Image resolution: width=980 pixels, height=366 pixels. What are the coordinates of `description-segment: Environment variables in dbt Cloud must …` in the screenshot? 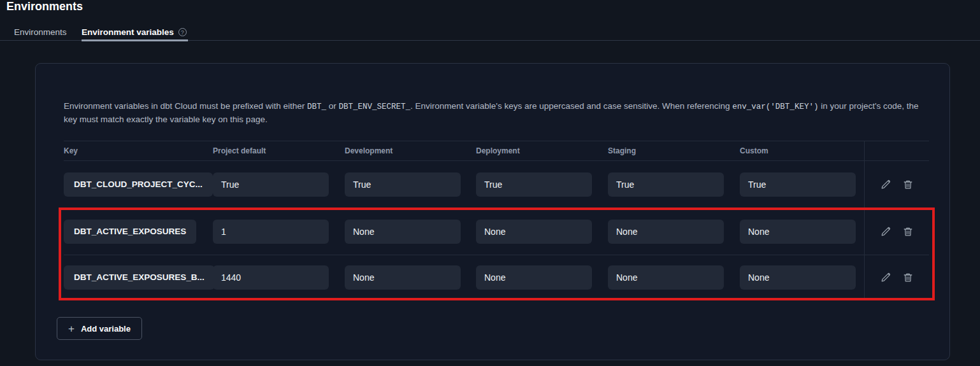 It's located at (185, 106).